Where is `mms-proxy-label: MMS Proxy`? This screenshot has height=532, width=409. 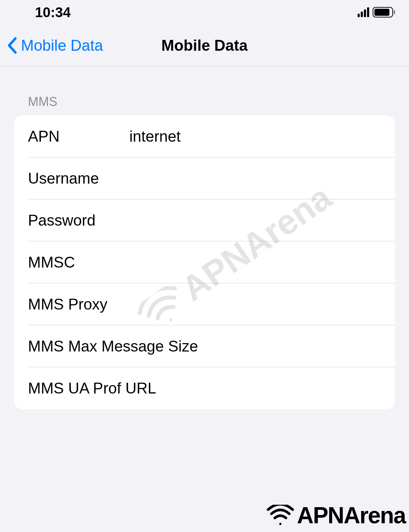
mms-proxy-label: MMS Proxy is located at coordinates (79, 304).